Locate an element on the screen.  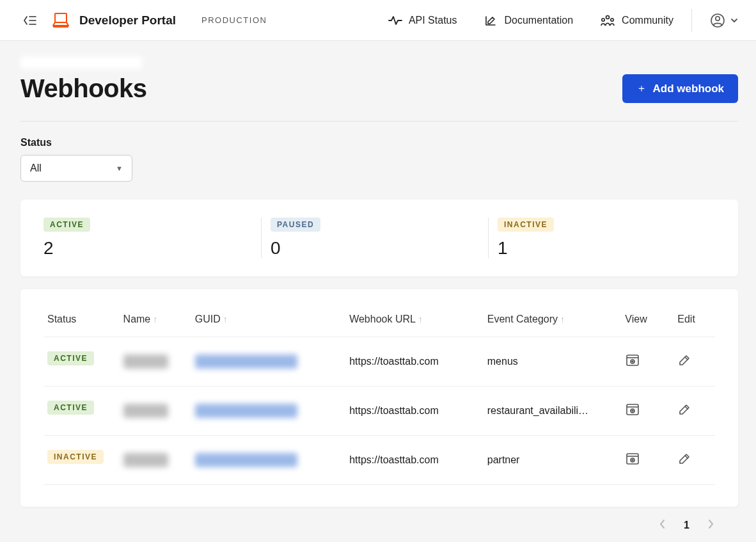
summary-paused-count: 0 is located at coordinates (379, 248).